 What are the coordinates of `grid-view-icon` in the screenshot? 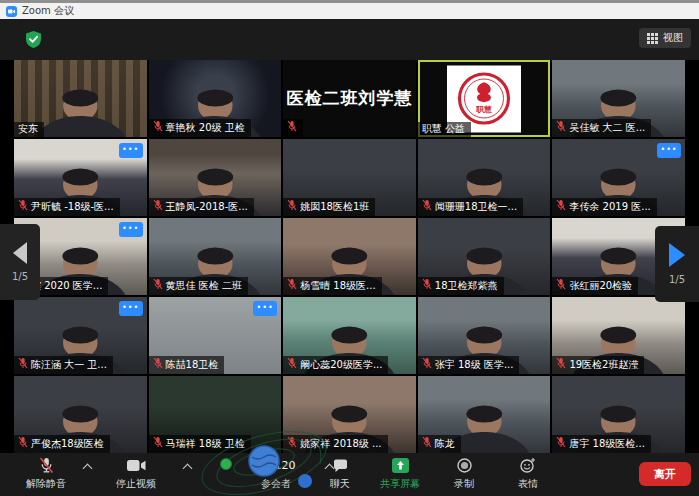 It's located at (652, 38).